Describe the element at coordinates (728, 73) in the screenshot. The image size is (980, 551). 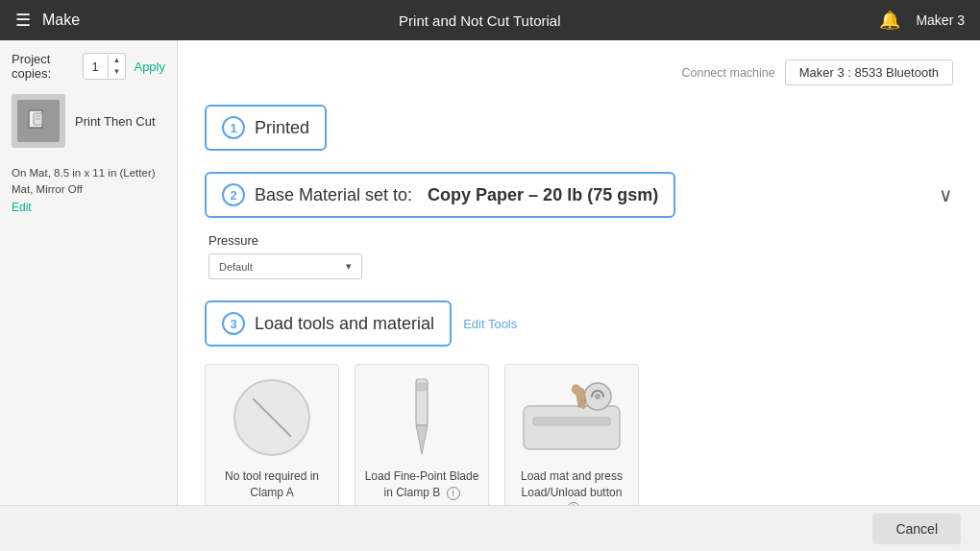
I see `connect-label: Connect machine` at that location.